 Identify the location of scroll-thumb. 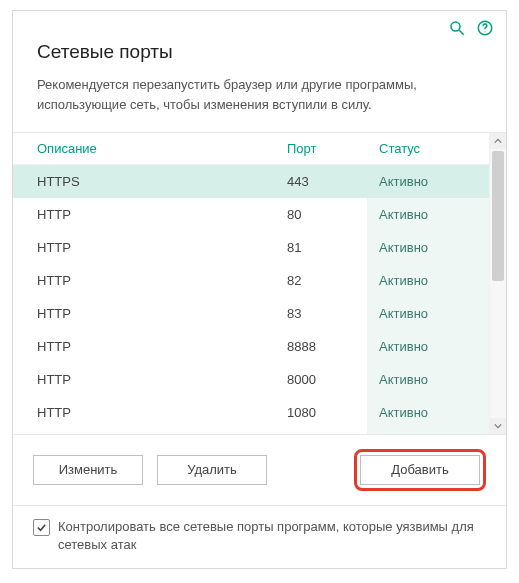
(498, 216).